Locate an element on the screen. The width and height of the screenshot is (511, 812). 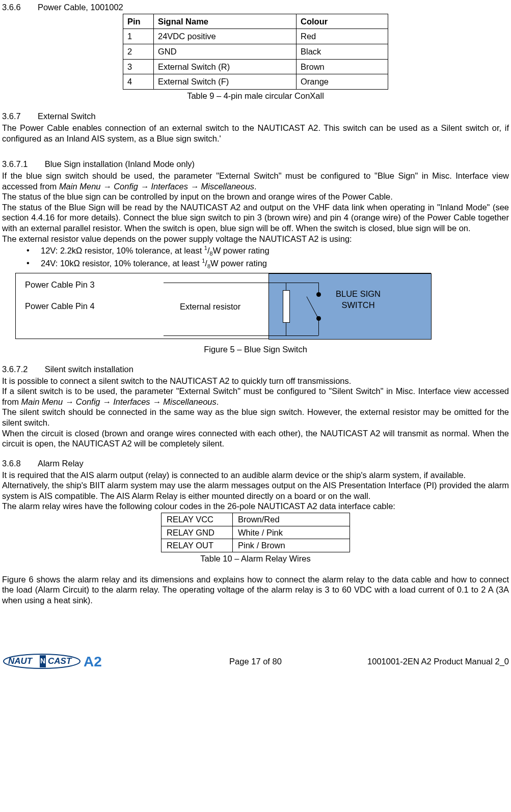
table-row: 2 GND Black is located at coordinates (256, 51).